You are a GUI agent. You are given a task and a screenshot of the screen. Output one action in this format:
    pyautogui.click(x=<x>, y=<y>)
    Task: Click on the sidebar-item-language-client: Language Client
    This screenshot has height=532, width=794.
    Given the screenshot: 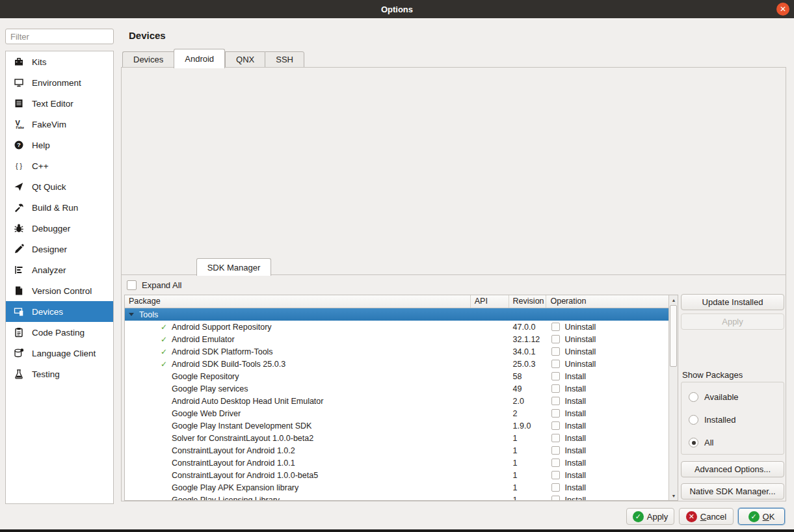 What is the action you would take?
    pyautogui.click(x=60, y=353)
    